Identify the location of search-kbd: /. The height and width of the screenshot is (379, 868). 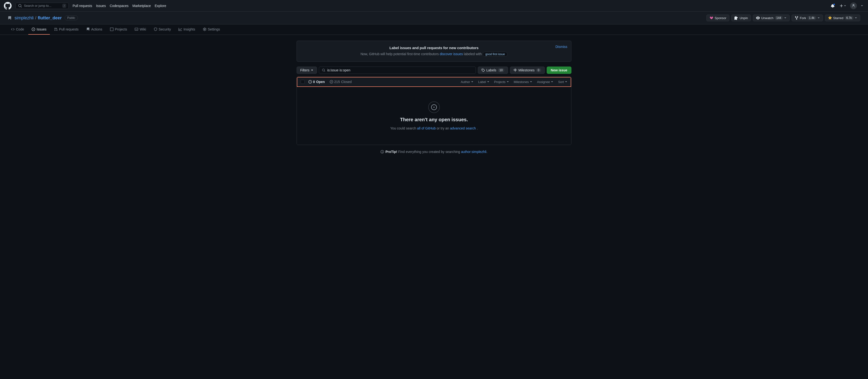
(64, 6).